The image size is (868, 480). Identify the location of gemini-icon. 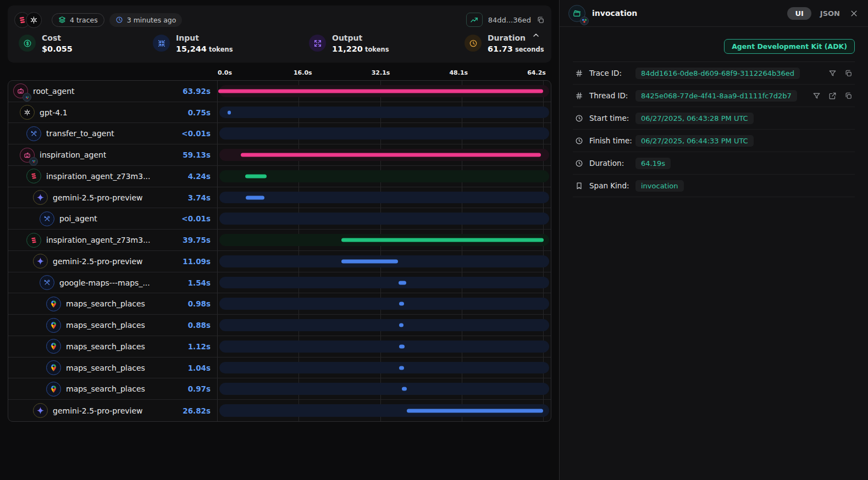
(41, 411).